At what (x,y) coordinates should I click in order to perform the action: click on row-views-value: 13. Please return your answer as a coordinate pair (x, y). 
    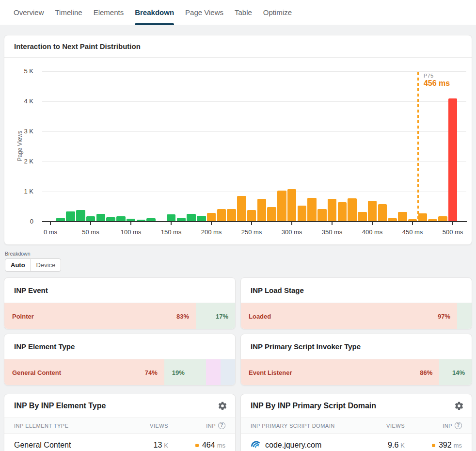
    Looking at the image, I should click on (158, 445).